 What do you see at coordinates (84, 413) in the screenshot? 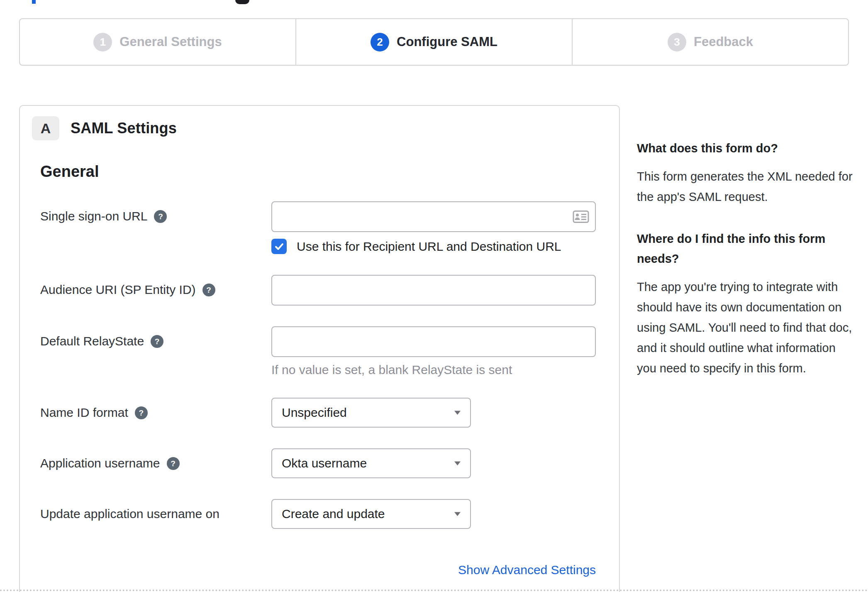
I see `field-label: Name ID format` at bounding box center [84, 413].